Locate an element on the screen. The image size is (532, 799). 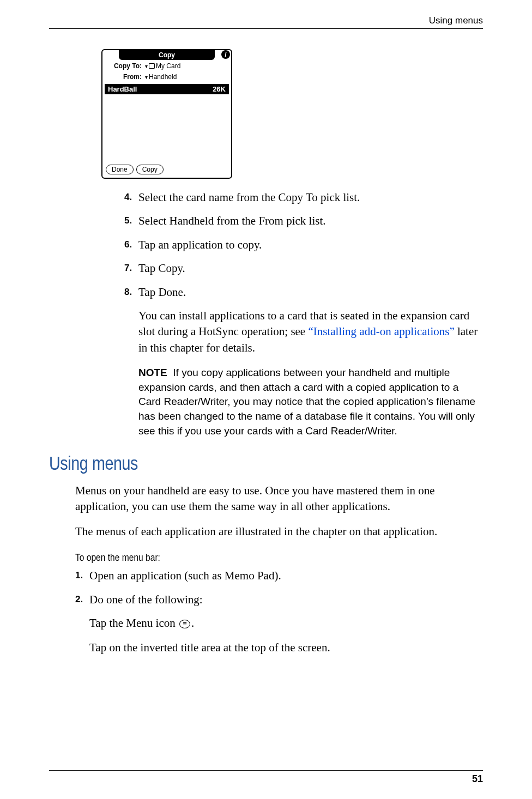
sub-option-1: Tap the Menu icon . is located at coordinates (286, 624).